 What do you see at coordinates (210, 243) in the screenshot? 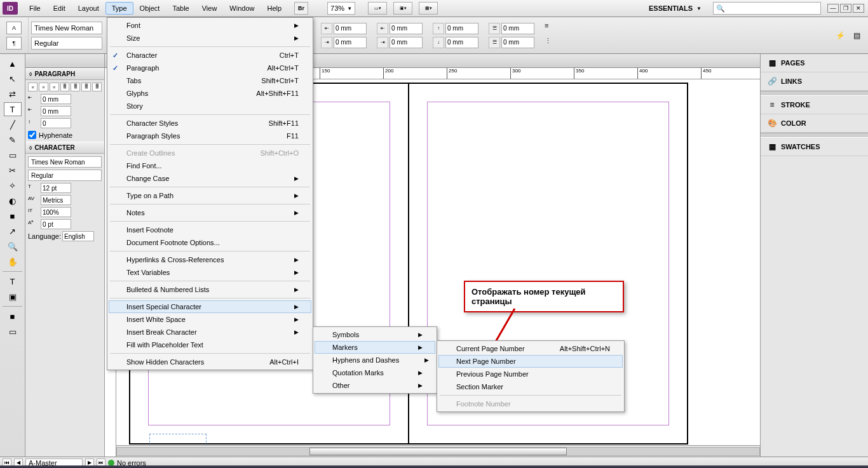
I see `menuitem-document-footnote-options-: Document Footnote Options...` at bounding box center [210, 243].